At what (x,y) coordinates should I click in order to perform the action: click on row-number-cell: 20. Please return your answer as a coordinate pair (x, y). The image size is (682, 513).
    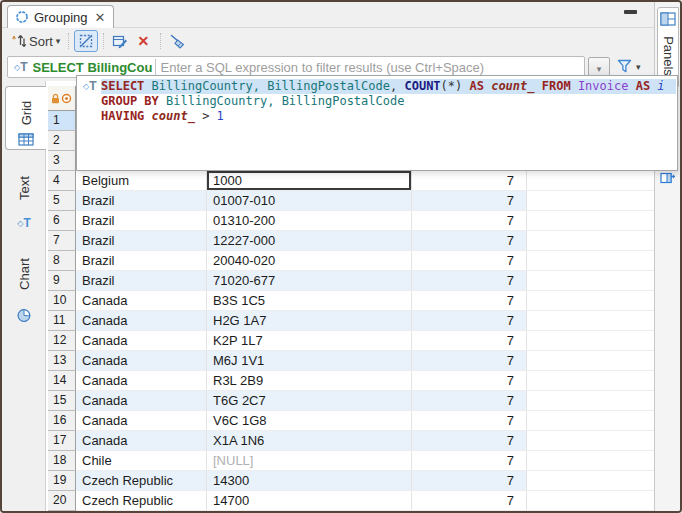
    Looking at the image, I should click on (62, 501).